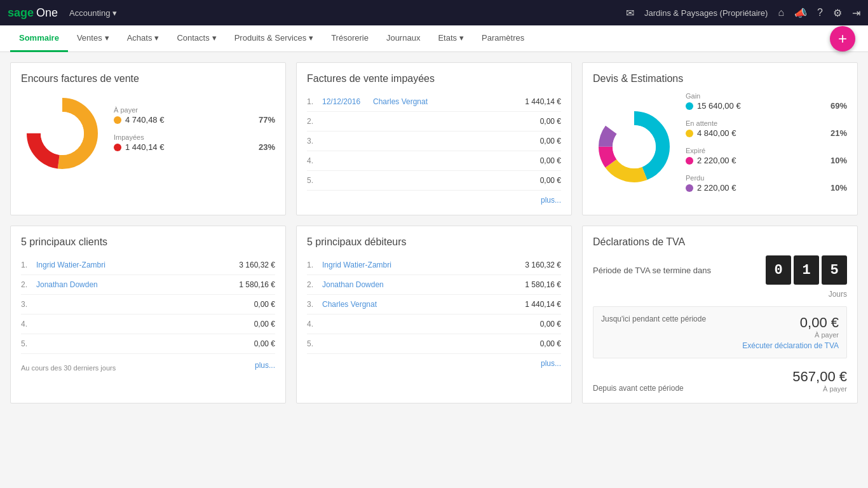 This screenshot has height=488, width=868. What do you see at coordinates (630, 13) in the screenshot?
I see `mail-icon: ✉` at bounding box center [630, 13].